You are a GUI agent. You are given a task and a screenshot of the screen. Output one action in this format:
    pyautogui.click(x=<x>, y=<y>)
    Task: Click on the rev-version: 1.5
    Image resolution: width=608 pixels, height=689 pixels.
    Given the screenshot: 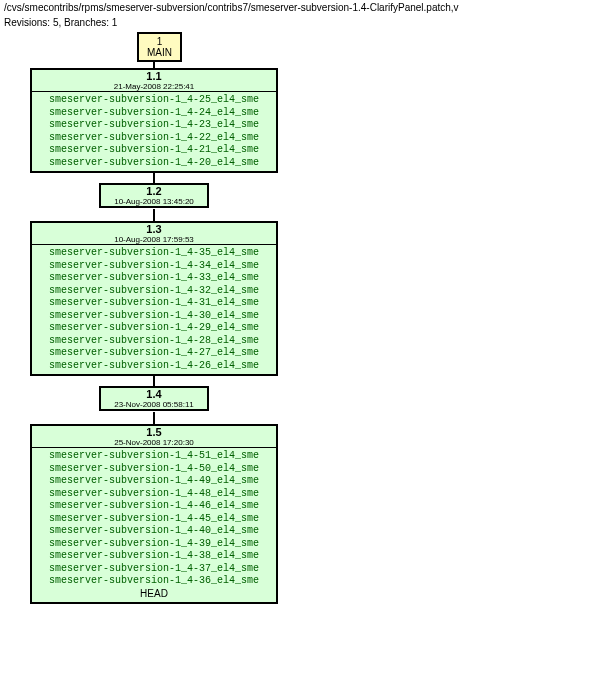 What is the action you would take?
    pyautogui.click(x=154, y=432)
    